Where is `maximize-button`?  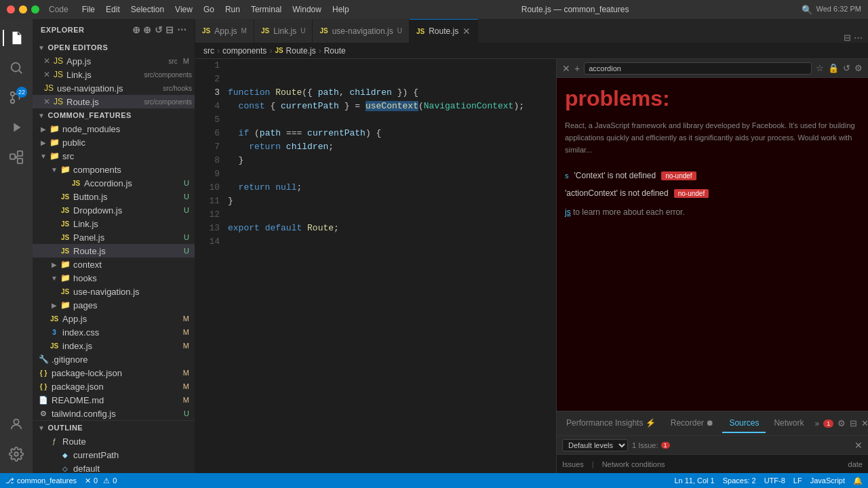
maximize-button is located at coordinates (35, 9).